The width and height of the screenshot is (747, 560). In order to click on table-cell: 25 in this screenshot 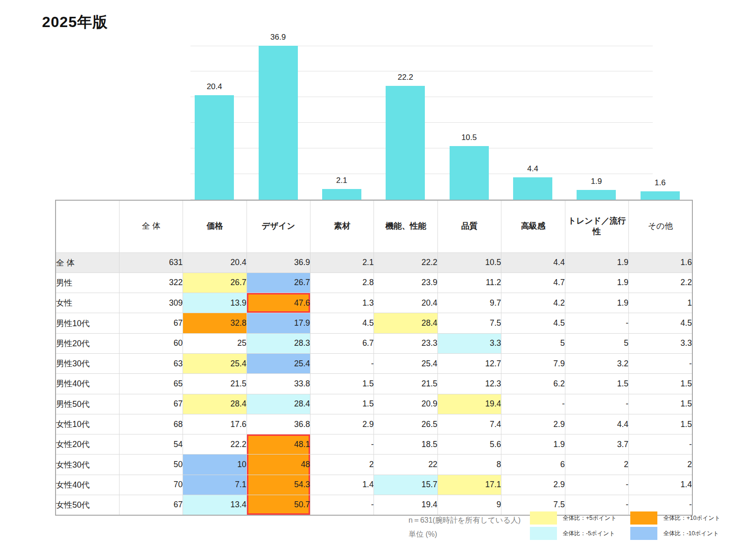, I will do `click(215, 343)`.